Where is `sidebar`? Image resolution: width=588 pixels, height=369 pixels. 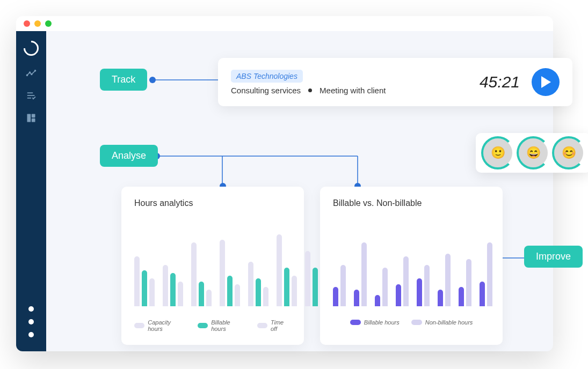
sidebar is located at coordinates (31, 191).